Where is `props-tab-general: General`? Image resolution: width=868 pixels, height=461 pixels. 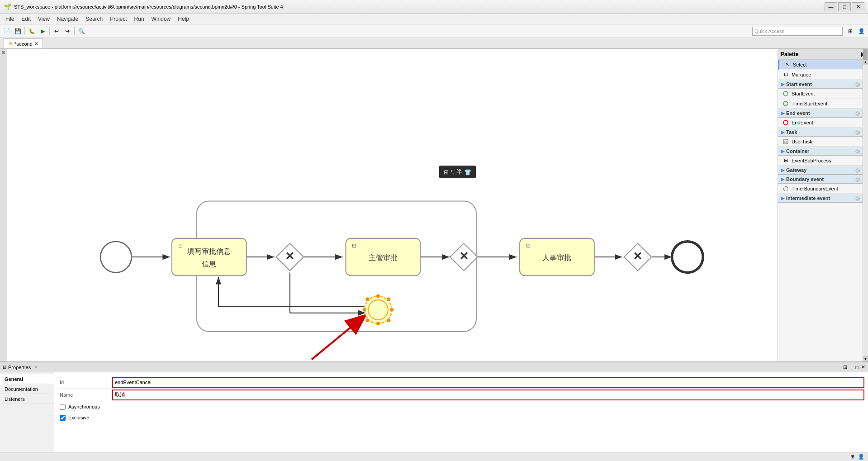
props-tab-general: General is located at coordinates (27, 379).